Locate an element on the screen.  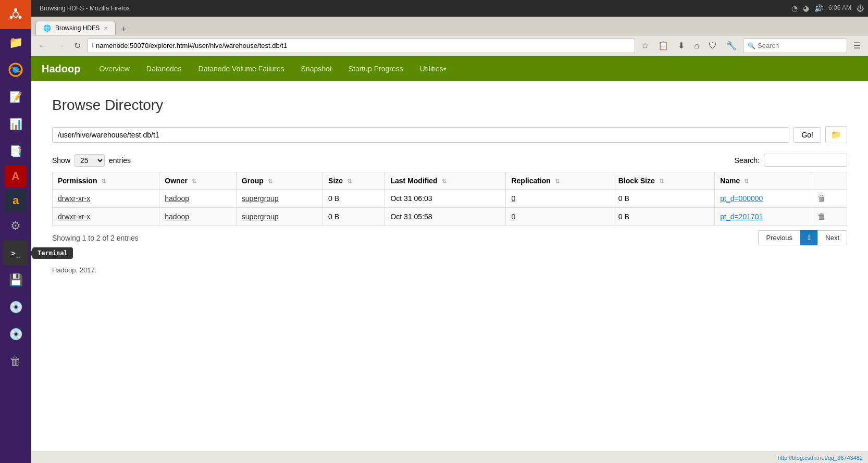
show-label: Show is located at coordinates (61, 160).